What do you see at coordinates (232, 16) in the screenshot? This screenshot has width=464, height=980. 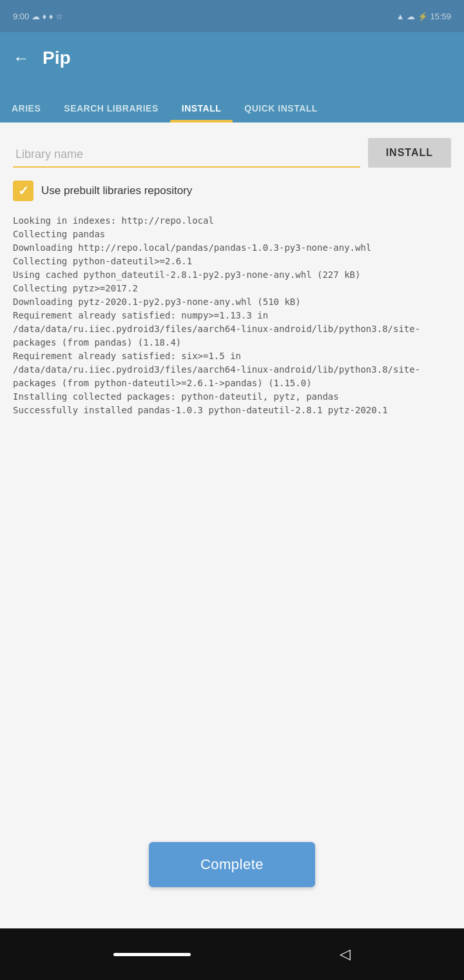 I see `status-bar: 9:00 ☁ ♦ ♦ ☆ ▲ ☁ ⚡ 15:59` at bounding box center [232, 16].